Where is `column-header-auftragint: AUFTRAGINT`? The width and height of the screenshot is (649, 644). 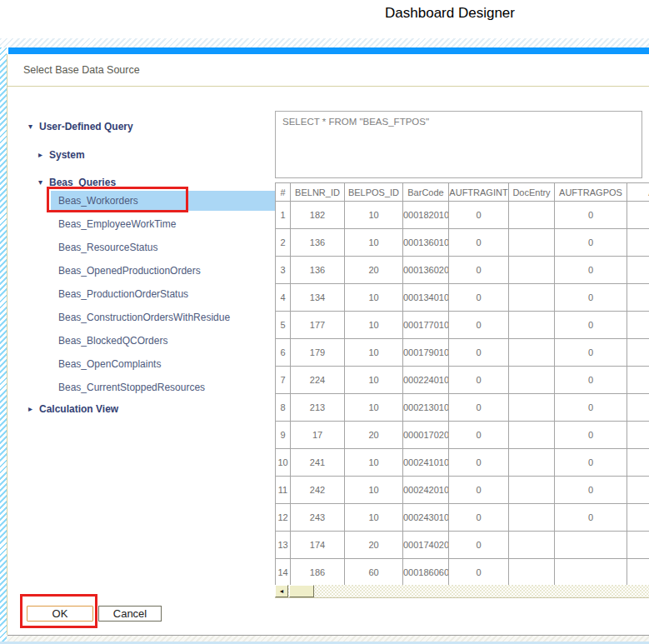 column-header-auftragint: AUFTRAGINT is located at coordinates (479, 192).